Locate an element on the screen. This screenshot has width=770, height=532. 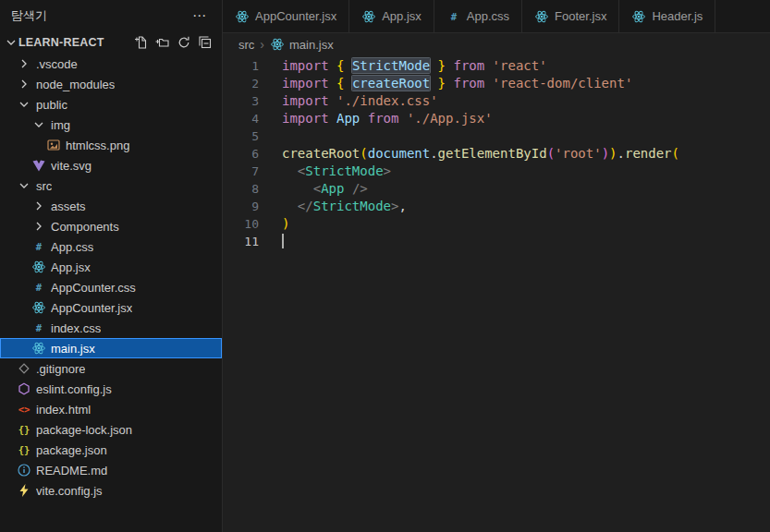
tab-app-jsx: App.jsx is located at coordinates (392, 17).